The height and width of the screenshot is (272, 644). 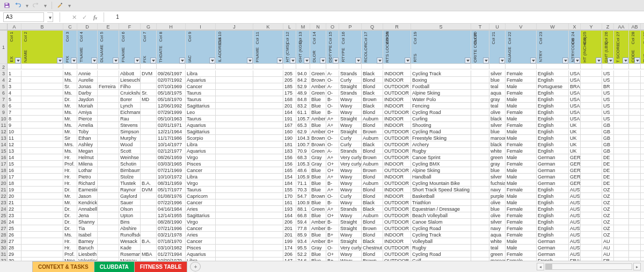 What do you see at coordinates (130, 259) in the screenshot?
I see `data-cell: Moreau` at bounding box center [130, 259].